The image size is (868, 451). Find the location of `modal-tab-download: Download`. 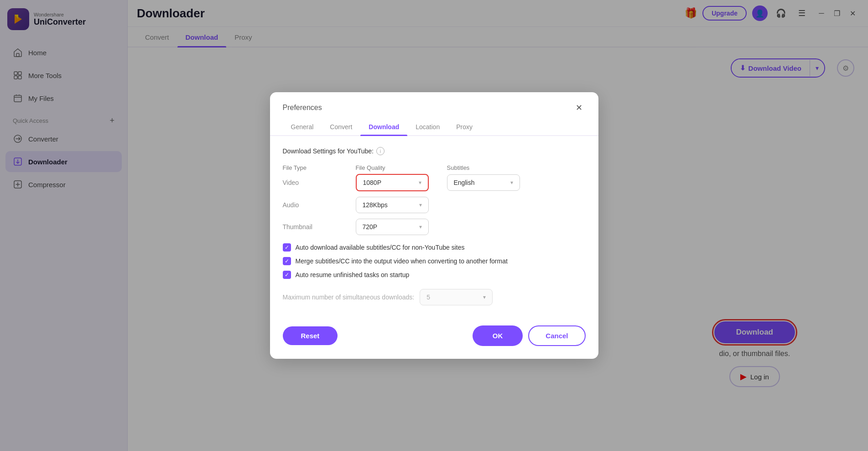

modal-tab-download: Download is located at coordinates (384, 126).